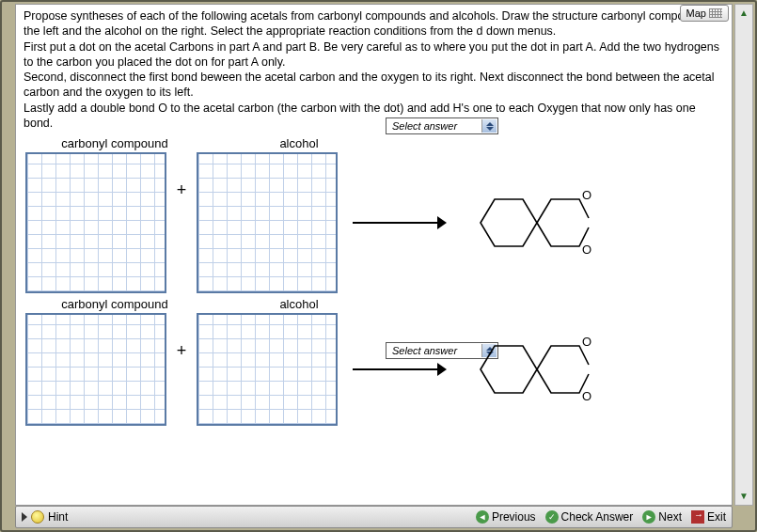  Describe the element at coordinates (717, 517) in the screenshot. I see `exit-label: Exit` at that location.